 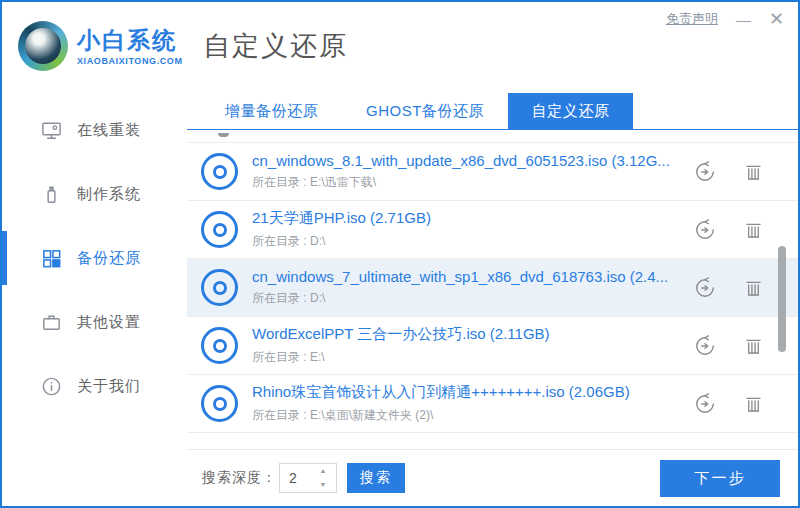 What do you see at coordinates (323, 478) in the screenshot?
I see `stepper-arrows: ▲ ▼` at bounding box center [323, 478].